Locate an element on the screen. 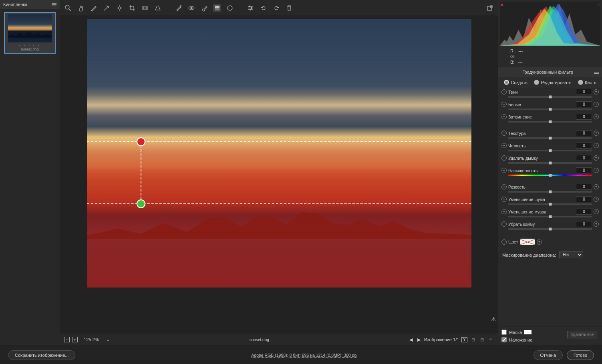  targeted-adjust-icon is located at coordinates (119, 8).